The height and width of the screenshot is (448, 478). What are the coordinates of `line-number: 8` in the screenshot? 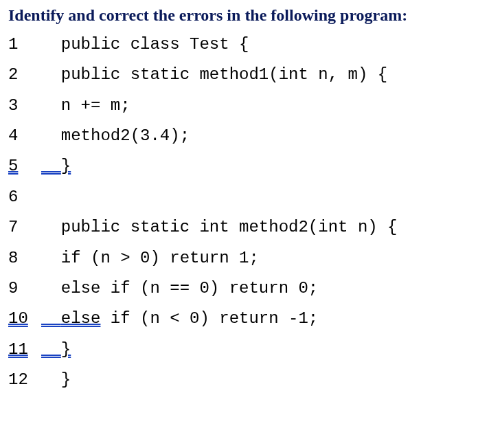 It's located at (25, 258).